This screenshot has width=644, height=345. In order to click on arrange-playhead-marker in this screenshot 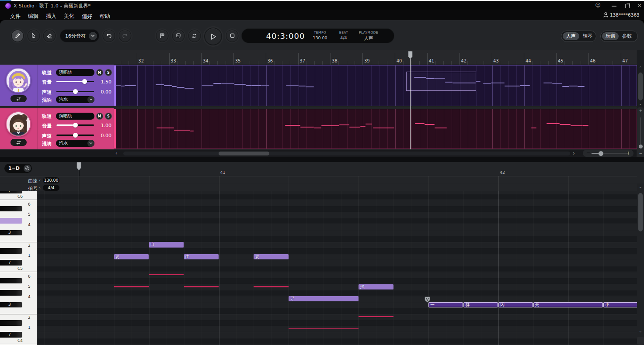, I will do `click(410, 56)`.